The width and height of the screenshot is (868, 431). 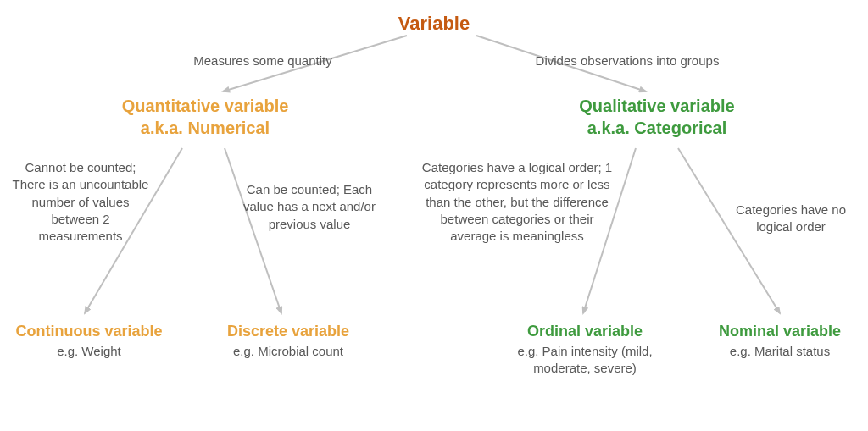 What do you see at coordinates (657, 106) in the screenshot?
I see `qual-title-line1: Qualitative variable` at bounding box center [657, 106].